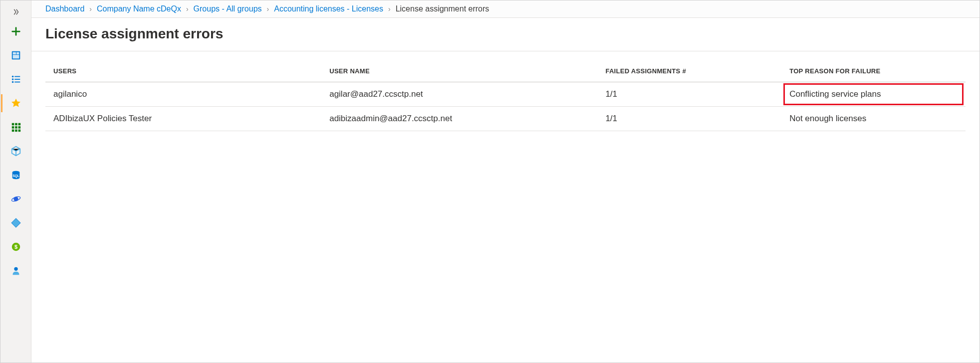  What do you see at coordinates (65, 9) in the screenshot?
I see `breadcrumb-link-dashboard: Dashboard` at bounding box center [65, 9].